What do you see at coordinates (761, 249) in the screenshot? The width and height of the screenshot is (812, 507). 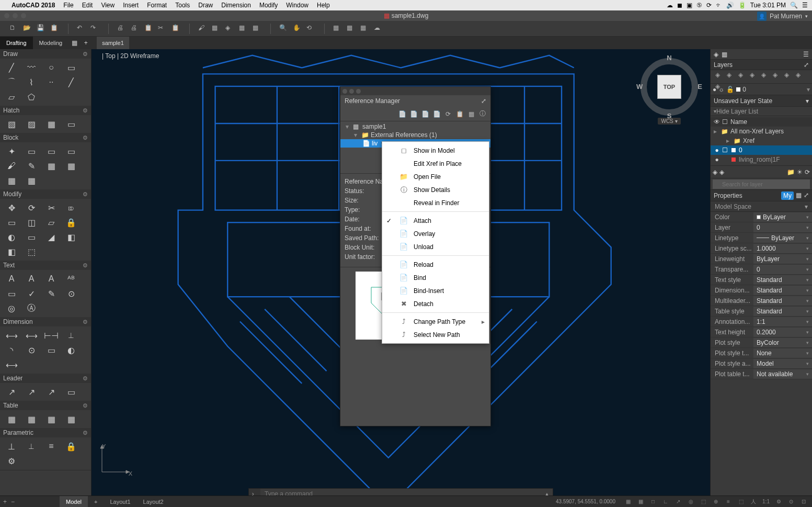 I see `property-row: Linetype sc...1.0000▾` at bounding box center [761, 249].